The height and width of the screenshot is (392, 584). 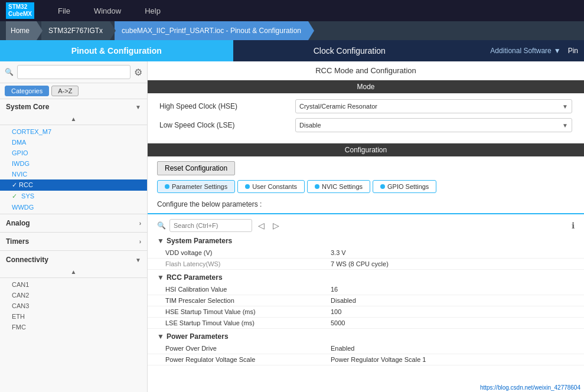 What do you see at coordinates (366, 300) in the screenshot?
I see `param-group-rcc: ▼ RCC Parameters HSI Calibration Value 1…` at bounding box center [366, 300].